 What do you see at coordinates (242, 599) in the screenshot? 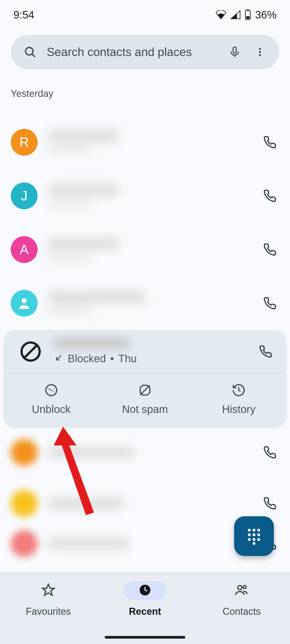
I see `nav-contacts: Contacts` at bounding box center [242, 599].